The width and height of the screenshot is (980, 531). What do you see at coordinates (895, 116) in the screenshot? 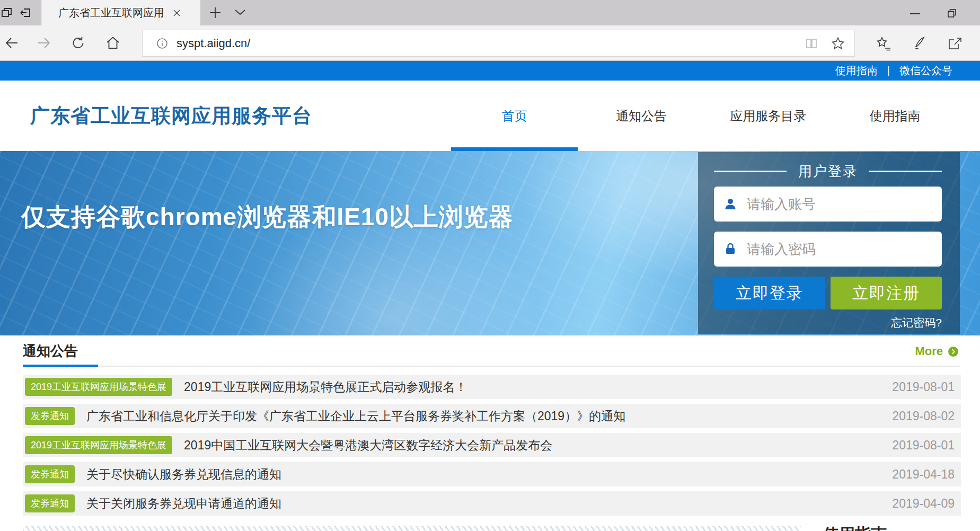
I see `nav-item-guide: 使用指南` at bounding box center [895, 116].